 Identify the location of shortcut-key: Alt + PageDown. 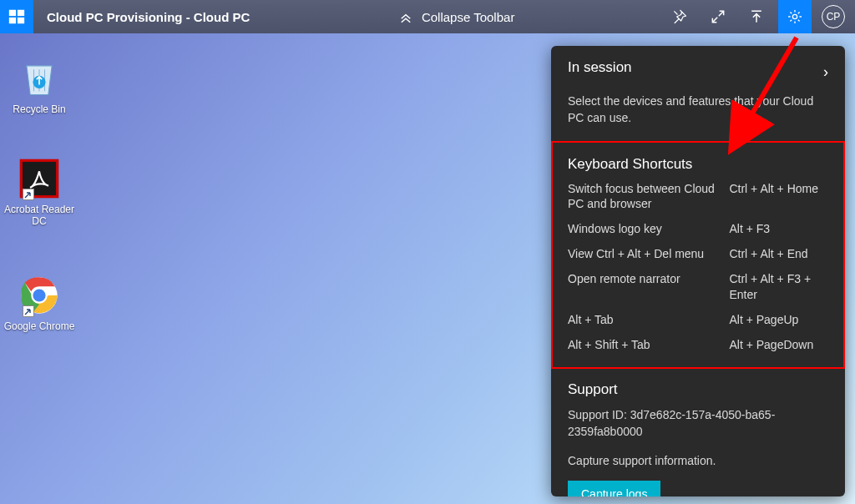
(778, 345).